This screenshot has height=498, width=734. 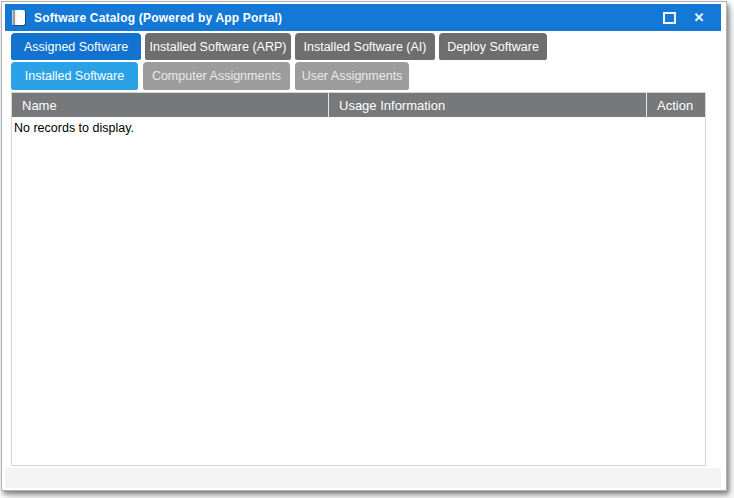 What do you see at coordinates (700, 18) in the screenshot?
I see `close-icon: ✕` at bounding box center [700, 18].